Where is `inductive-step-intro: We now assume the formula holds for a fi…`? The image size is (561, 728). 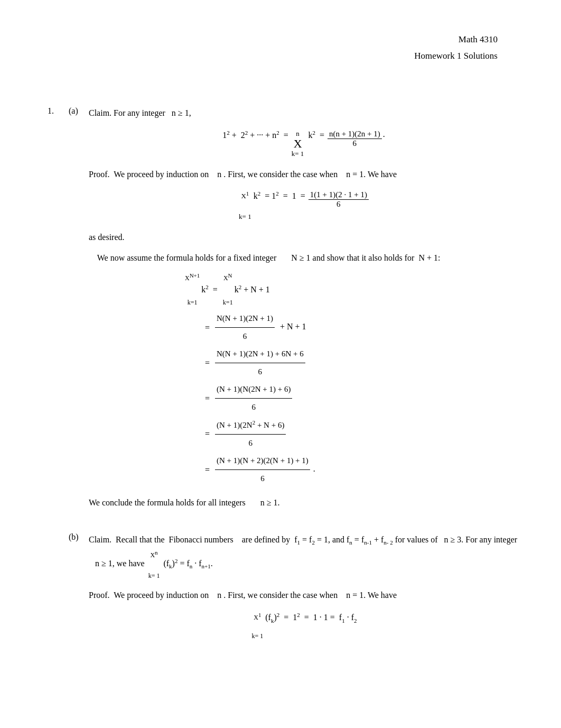 inductive-step-intro: We now assume the formula holds for a fi… is located at coordinates (304, 258).